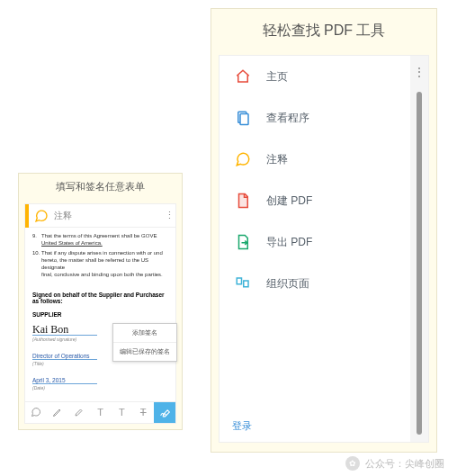 The image size is (457, 476). What do you see at coordinates (50, 329) in the screenshot?
I see `signature-scribble: Kai Bon` at bounding box center [50, 329].